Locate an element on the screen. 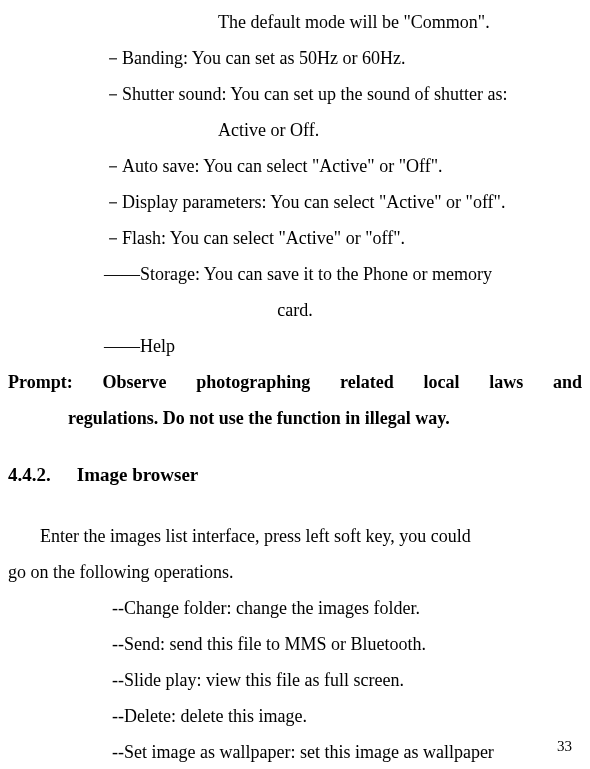 The width and height of the screenshot is (590, 769). setting-help: ――Help is located at coordinates (295, 346).